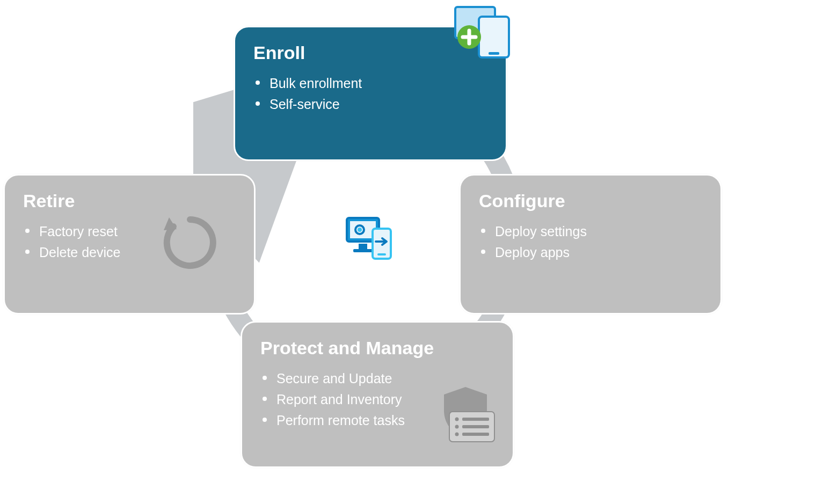 The image size is (823, 504). What do you see at coordinates (465, 415) in the screenshot?
I see `shield-list-icon` at bounding box center [465, 415].